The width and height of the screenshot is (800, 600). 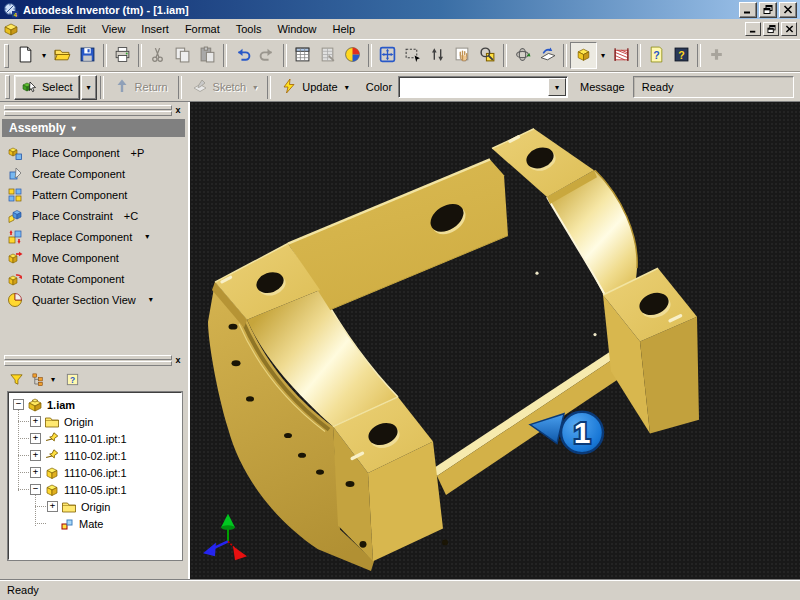 I want to click on new-button, so click(x=26, y=56).